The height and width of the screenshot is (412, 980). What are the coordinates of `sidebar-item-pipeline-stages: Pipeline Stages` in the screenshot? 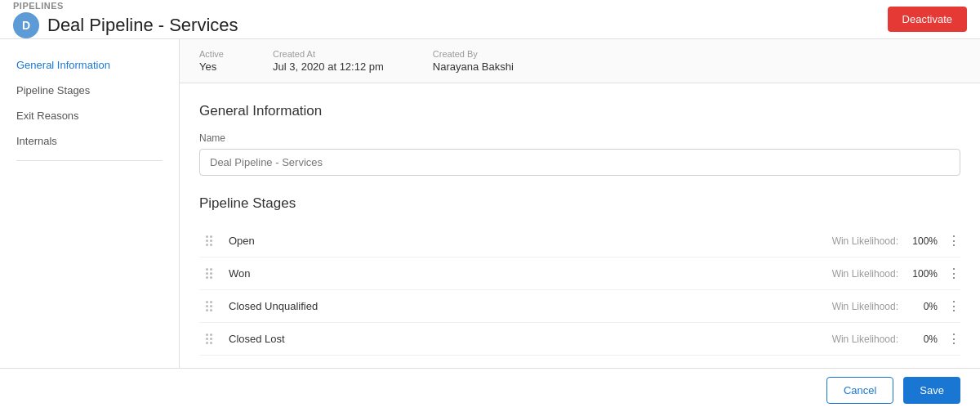 It's located at (90, 90).